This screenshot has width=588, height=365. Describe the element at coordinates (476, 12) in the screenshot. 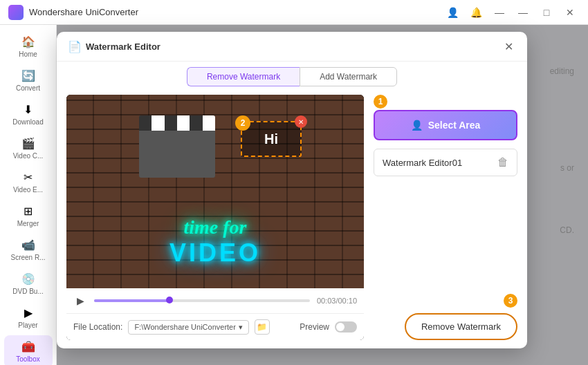

I see `bell-icon-btn: 🔔` at that location.